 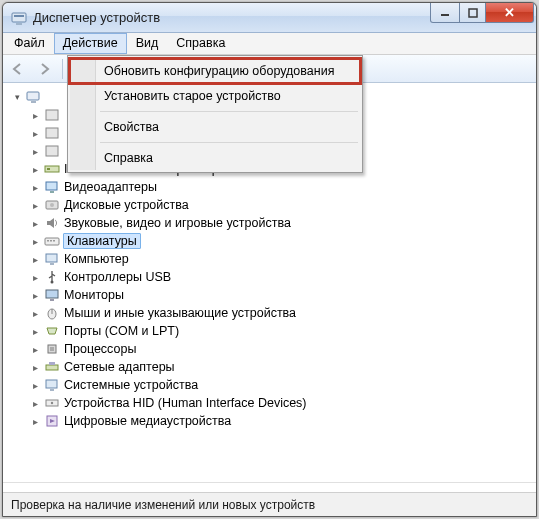 I want to click on controller-icon, so click(x=52, y=169).